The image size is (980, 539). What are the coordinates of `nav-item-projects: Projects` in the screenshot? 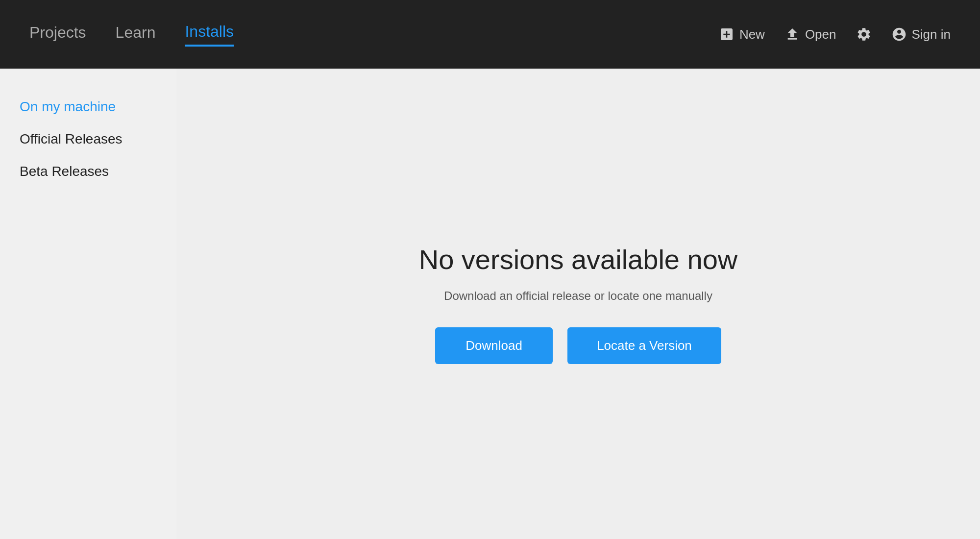 It's located at (58, 34).